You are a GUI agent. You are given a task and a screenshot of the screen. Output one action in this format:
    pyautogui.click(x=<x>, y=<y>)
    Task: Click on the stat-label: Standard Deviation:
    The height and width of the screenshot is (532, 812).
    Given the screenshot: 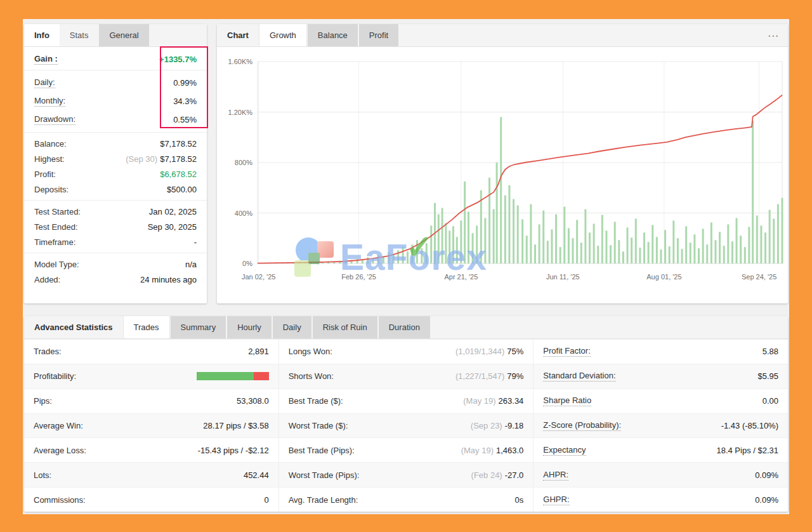 What is the action you would take?
    pyautogui.click(x=579, y=376)
    